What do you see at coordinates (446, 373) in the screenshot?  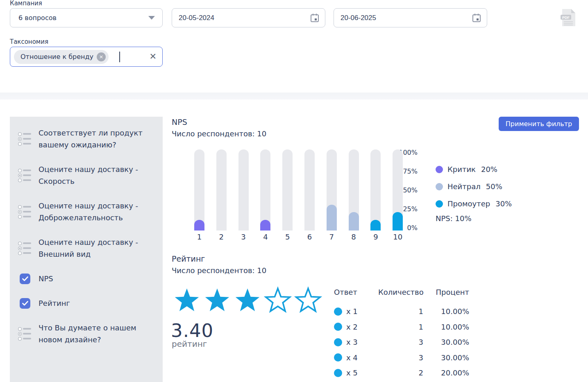 I see `percent-cell: 20.00%` at bounding box center [446, 373].